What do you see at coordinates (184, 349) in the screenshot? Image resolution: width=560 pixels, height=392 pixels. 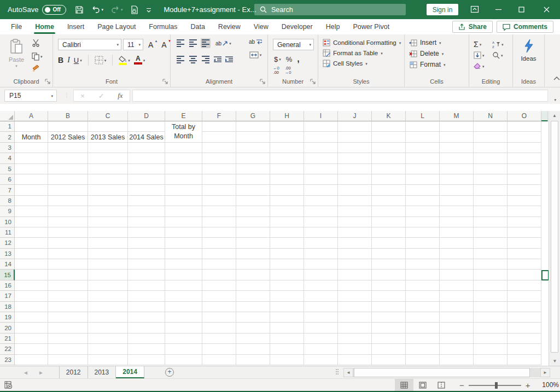 I see `cell-E22` at bounding box center [184, 349].